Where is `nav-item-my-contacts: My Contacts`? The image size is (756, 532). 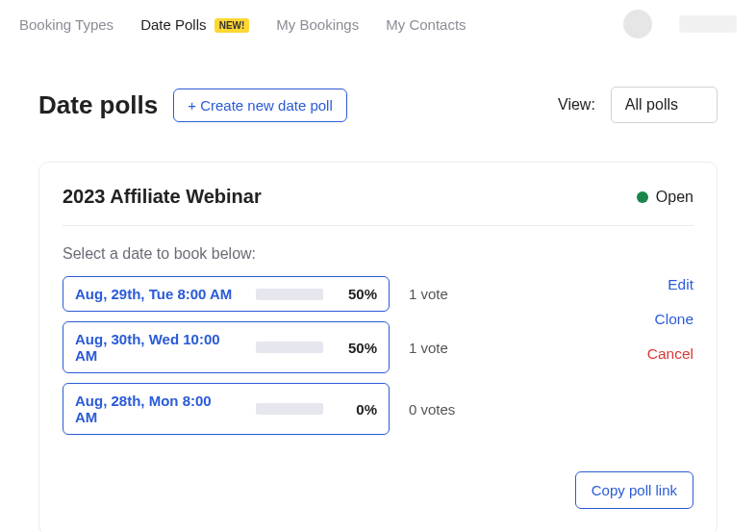
nav-item-my-contacts: My Contacts is located at coordinates (425, 25).